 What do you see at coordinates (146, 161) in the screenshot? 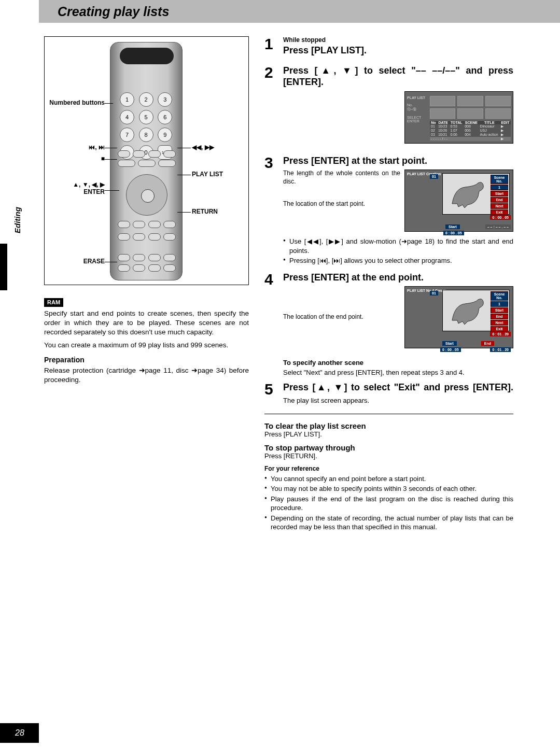
I see `remote-body: 123 456 789 0100` at bounding box center [146, 161].